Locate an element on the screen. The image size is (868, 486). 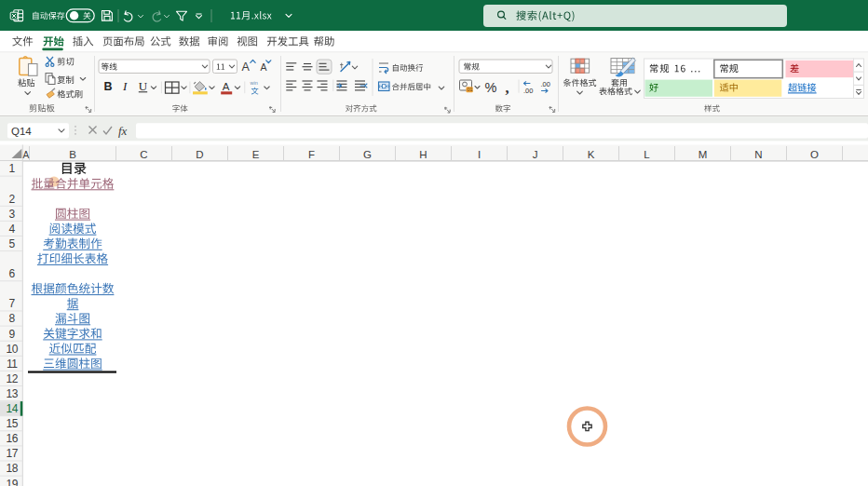
svg-text: 01 is located at coordinates (470, 89).